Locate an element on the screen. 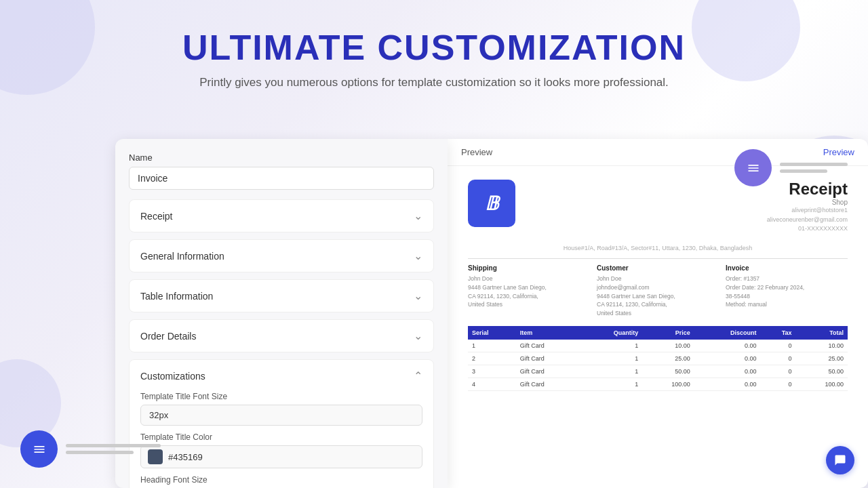 The width and height of the screenshot is (868, 488). float-circle-purple is located at coordinates (753, 168).